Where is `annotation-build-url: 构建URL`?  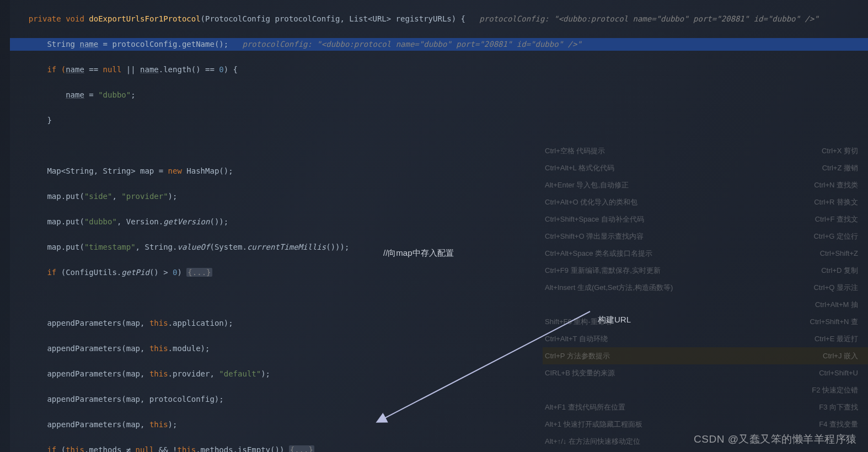
annotation-build-url: 构建URL is located at coordinates (614, 320).